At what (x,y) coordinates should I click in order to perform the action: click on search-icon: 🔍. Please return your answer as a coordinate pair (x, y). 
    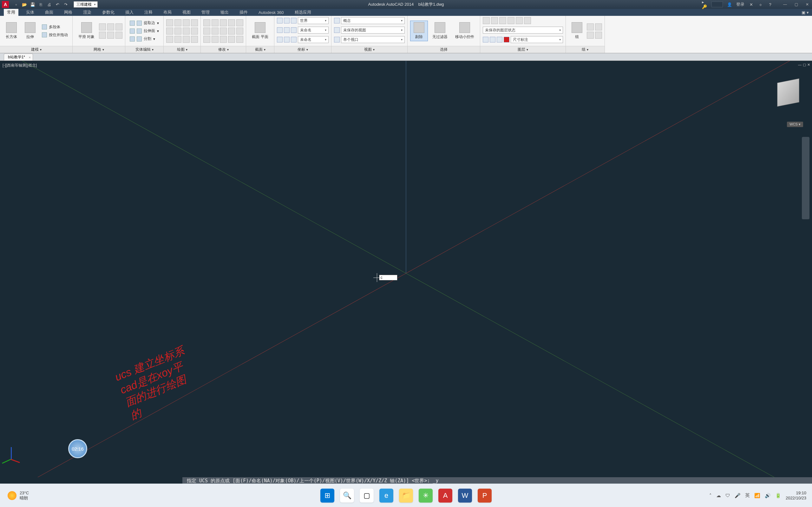
    Looking at the image, I should click on (347, 496).